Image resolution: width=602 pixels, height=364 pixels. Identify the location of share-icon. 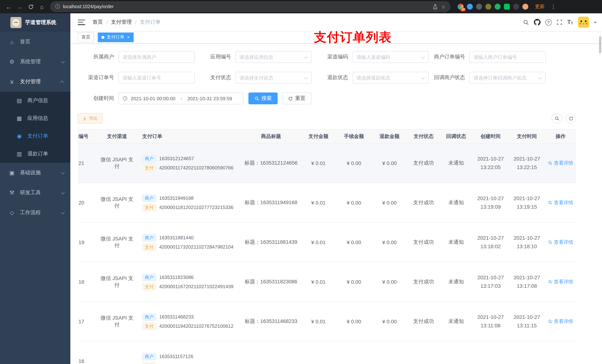
(435, 7).